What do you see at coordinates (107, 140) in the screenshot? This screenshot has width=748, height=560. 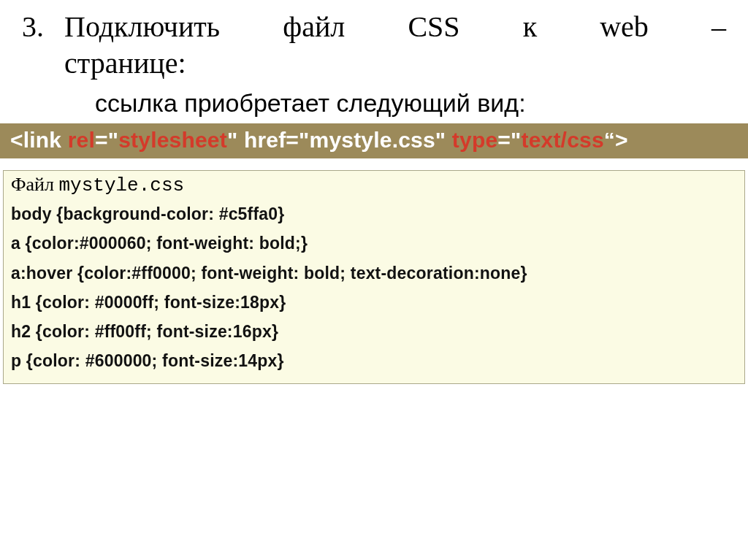 I see `link-text-2: ="` at bounding box center [107, 140].